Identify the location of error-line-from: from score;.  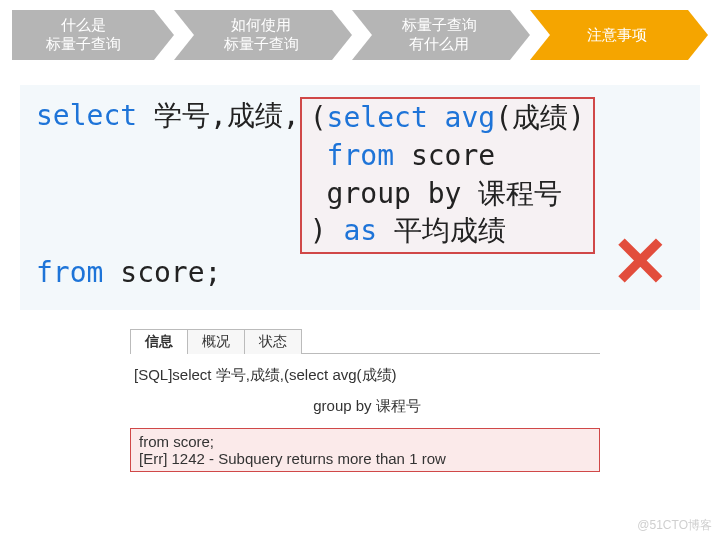
(365, 442).